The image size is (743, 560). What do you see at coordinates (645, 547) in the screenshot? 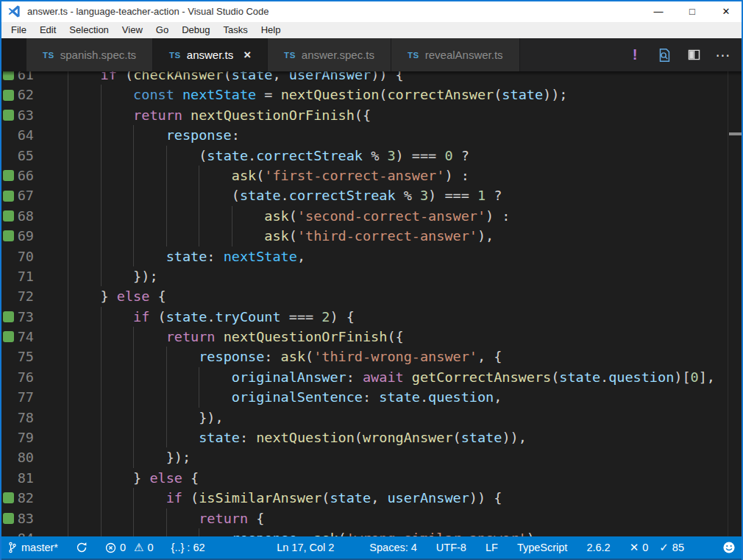
I see `fail-count: 0` at bounding box center [645, 547].